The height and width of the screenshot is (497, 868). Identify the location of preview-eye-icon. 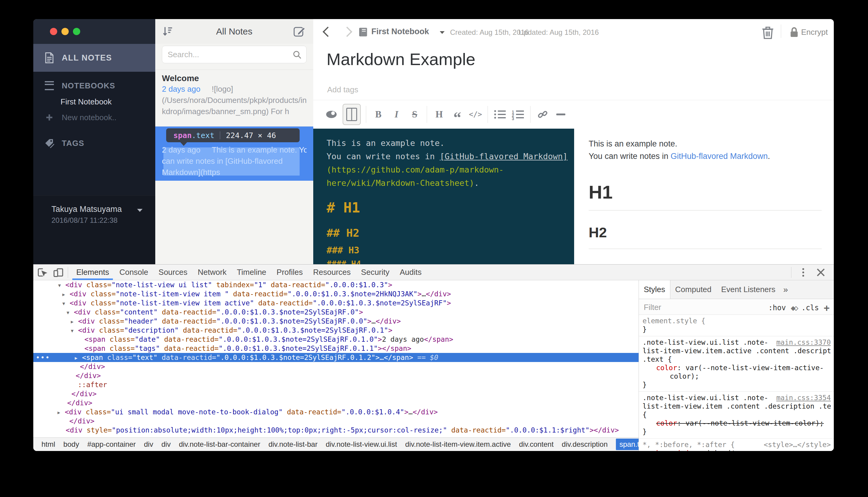
(331, 114).